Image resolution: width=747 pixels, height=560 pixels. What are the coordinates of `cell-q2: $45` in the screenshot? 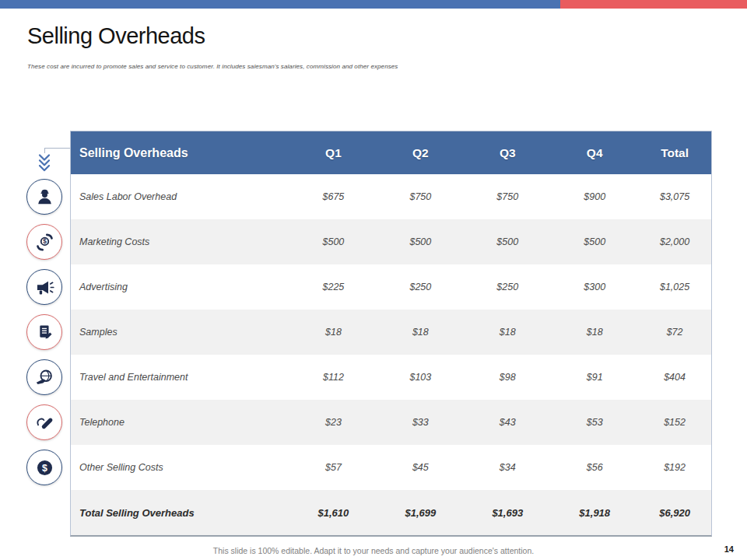 It's located at (420, 467).